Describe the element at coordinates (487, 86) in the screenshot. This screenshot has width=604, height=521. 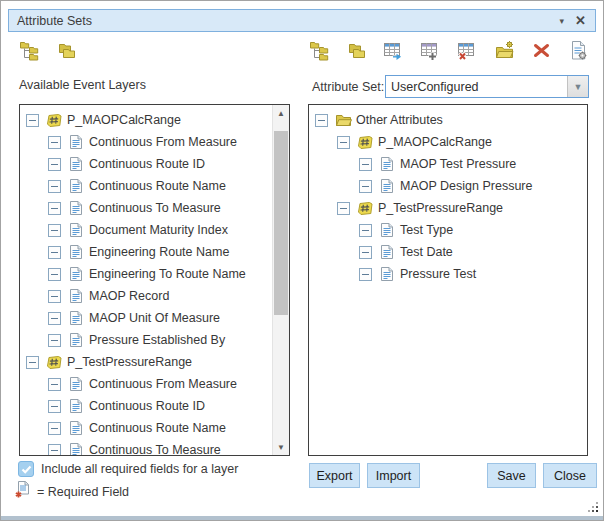
I see `attribute-set-dropdown: UserConfigured ▼` at that location.